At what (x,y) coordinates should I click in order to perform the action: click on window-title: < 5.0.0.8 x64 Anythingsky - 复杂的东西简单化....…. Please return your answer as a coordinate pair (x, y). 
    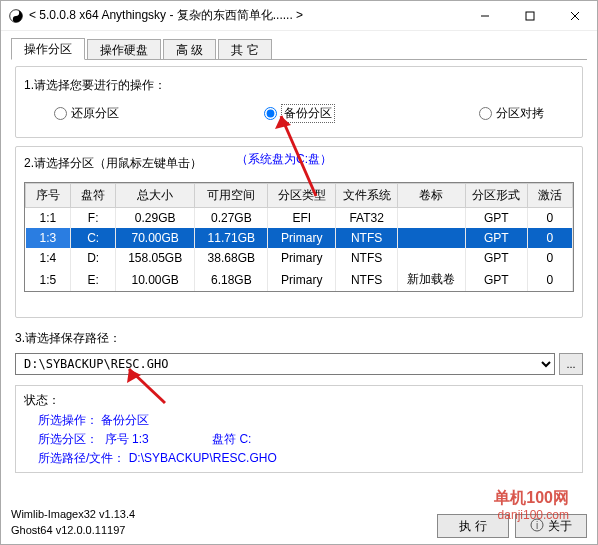
    Looking at the image, I should click on (246, 16).